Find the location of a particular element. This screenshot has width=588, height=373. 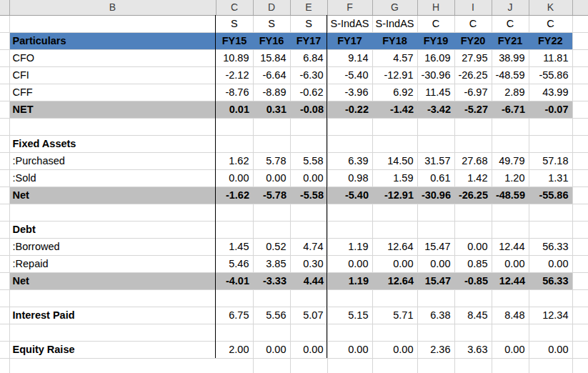

row-label-cell: Fixed Assets is located at coordinates (113, 144).